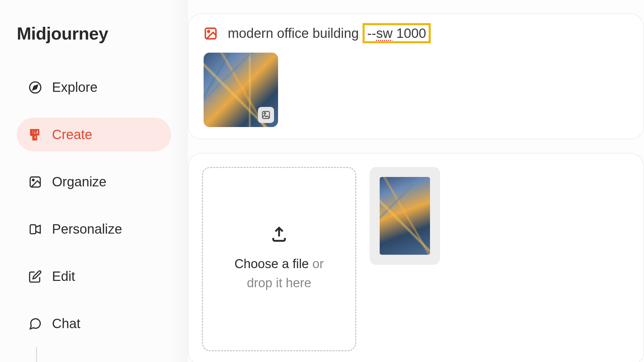 The width and height of the screenshot is (644, 362). What do you see at coordinates (279, 235) in the screenshot?
I see `upload-icon` at bounding box center [279, 235].